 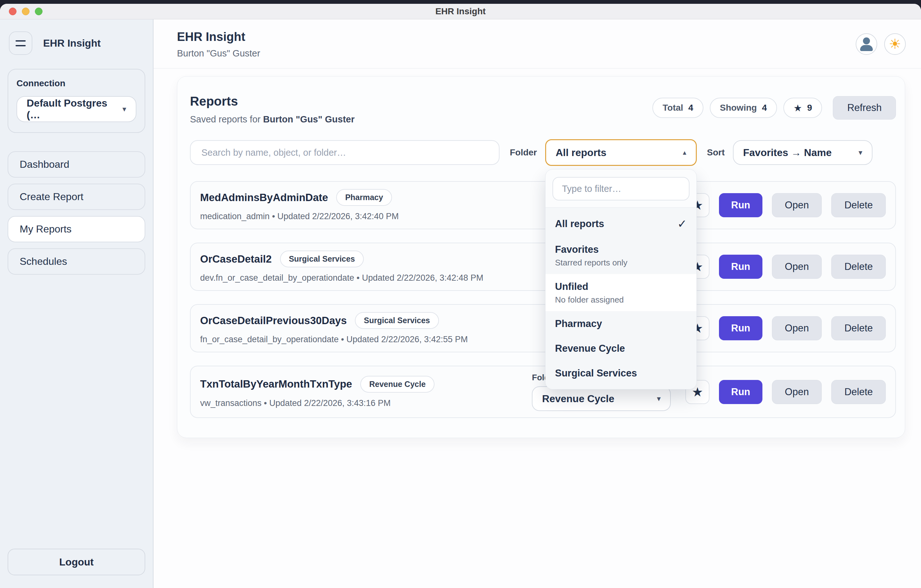 What do you see at coordinates (802, 108) in the screenshot?
I see `favorites-count-badge: ★ 9` at bounding box center [802, 108].